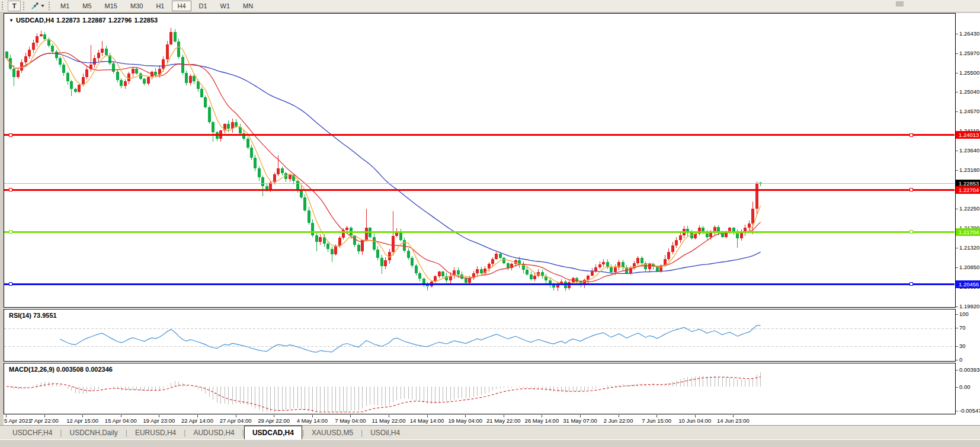 The image size is (980, 447). Describe the element at coordinates (94, 20) in the screenshot. I see `title-high: 1.22887` at that location.